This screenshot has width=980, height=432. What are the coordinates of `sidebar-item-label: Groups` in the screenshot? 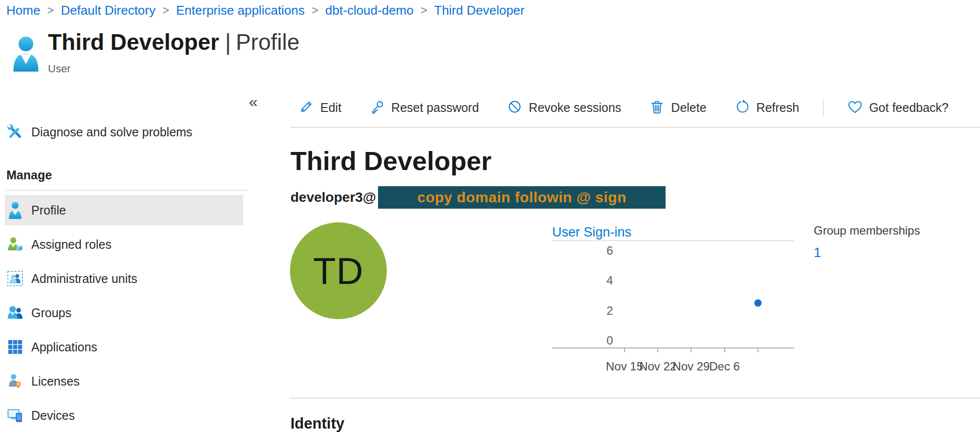 It's located at (51, 313).